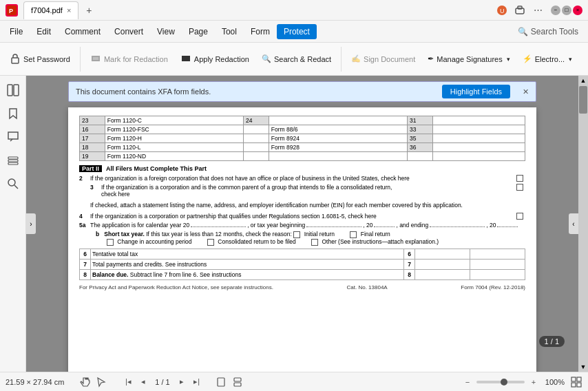 This screenshot has height=391, width=588. What do you see at coordinates (47, 59) in the screenshot?
I see `set-password-label: Set Password` at bounding box center [47, 59].